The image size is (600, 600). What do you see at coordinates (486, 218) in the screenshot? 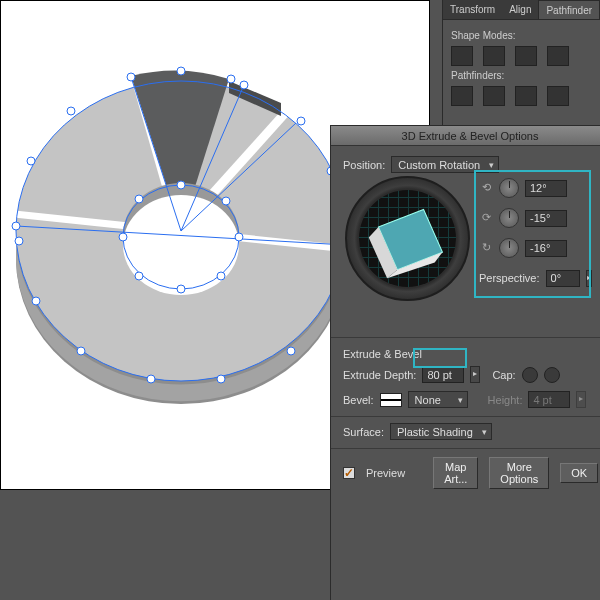
I see `axis-y-icon: ⟳` at bounding box center [486, 218].